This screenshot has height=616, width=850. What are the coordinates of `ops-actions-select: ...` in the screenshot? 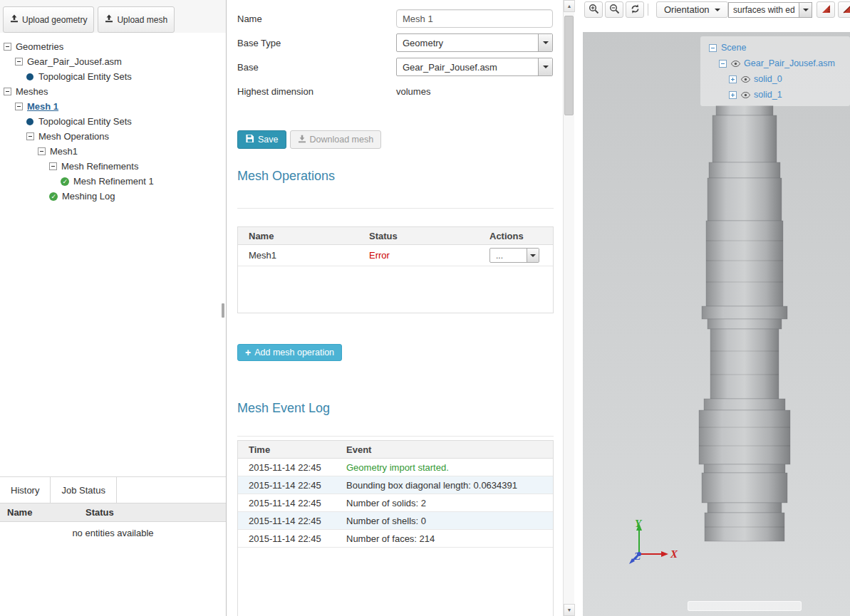 It's located at (514, 255).